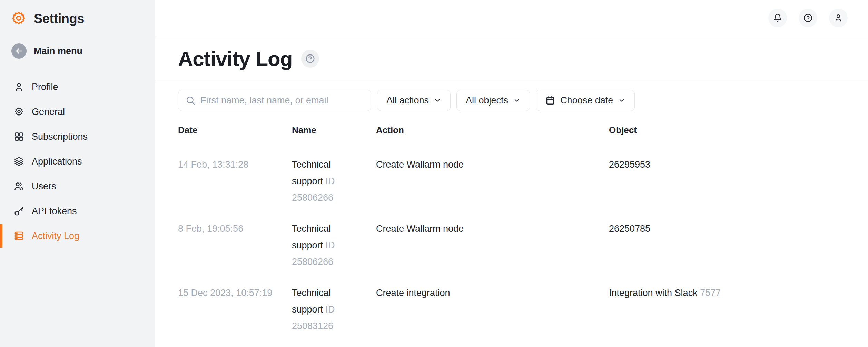  Describe the element at coordinates (19, 137) in the screenshot. I see `grid-icon` at that location.